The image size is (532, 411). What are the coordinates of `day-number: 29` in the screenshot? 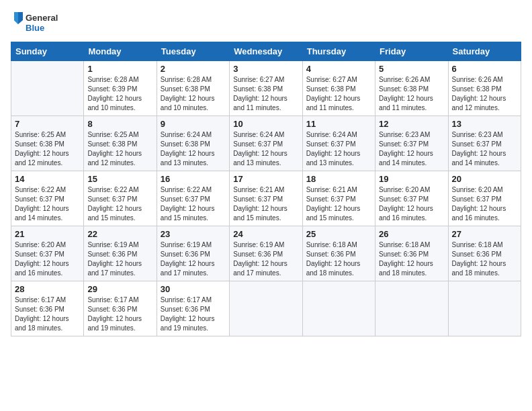 It's located at (120, 289).